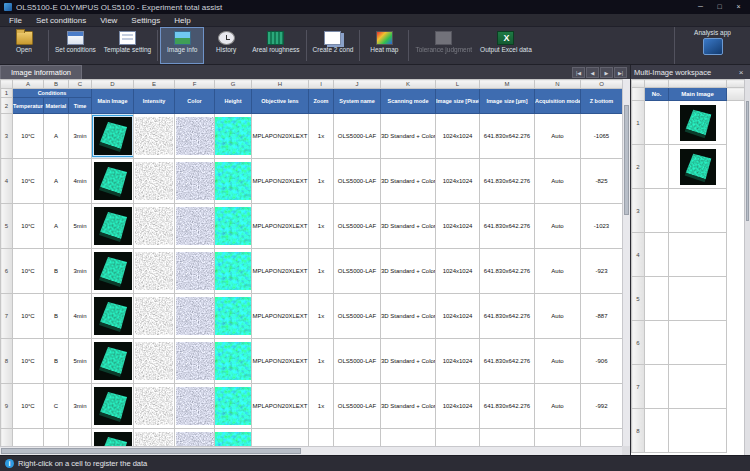 The image size is (750, 471). Describe the element at coordinates (713, 46) in the screenshot. I see `analysis-app-icon` at that location.